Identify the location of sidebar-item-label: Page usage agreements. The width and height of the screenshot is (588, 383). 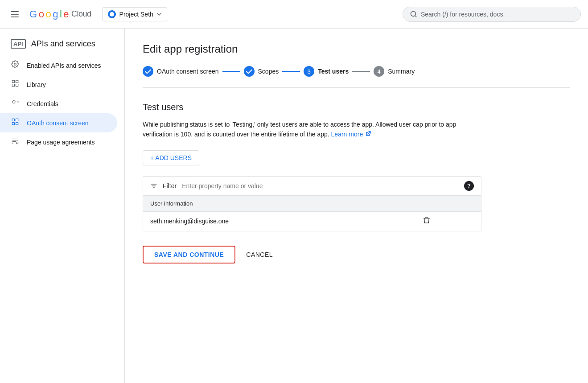
(61, 142).